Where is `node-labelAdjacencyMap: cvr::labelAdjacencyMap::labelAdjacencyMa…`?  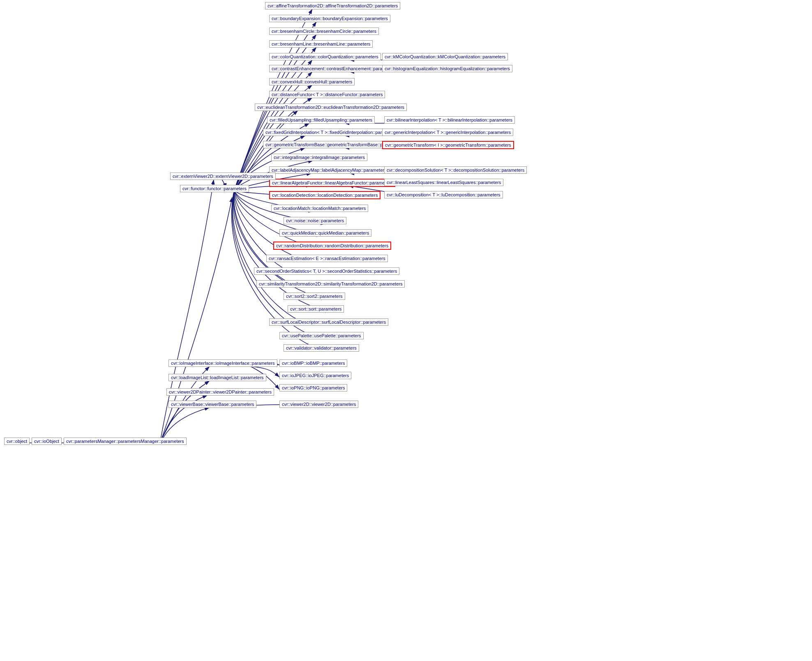
node-labelAdjacencyMap: cvr::labelAdjacencyMap::labelAdjacencyMa… is located at coordinates (329, 170).